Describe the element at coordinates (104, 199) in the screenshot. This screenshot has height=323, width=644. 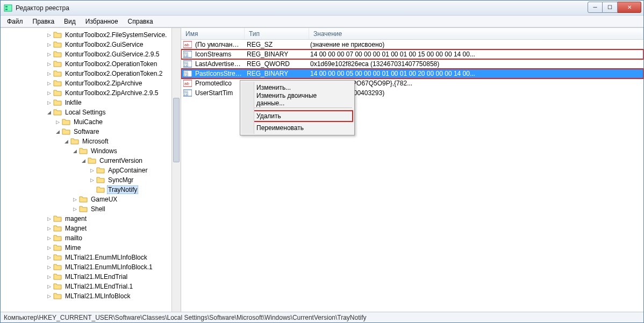
I see `tree-label: GameUX` at that location.